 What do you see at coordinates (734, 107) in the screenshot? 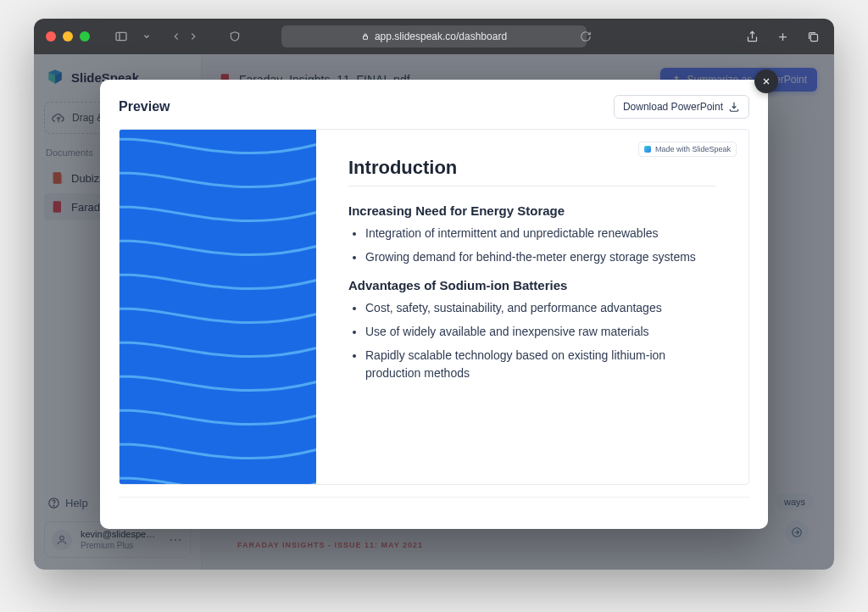
I see `download-icon` at bounding box center [734, 107].